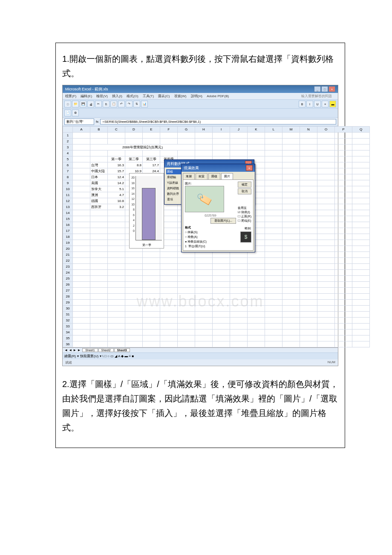 Image resolution: width=392 pixels, height=555 pixels. Describe the element at coordinates (317, 104) in the screenshot. I see `underline-icon: U` at that location.